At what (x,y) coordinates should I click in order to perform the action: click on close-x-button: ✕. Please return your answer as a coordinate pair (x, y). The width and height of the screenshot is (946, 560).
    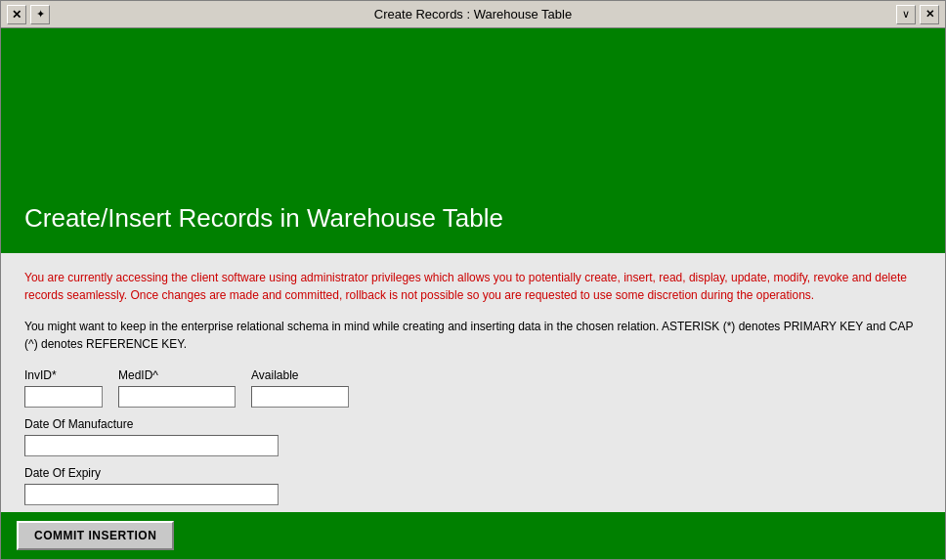
    Looking at the image, I should click on (17, 15).